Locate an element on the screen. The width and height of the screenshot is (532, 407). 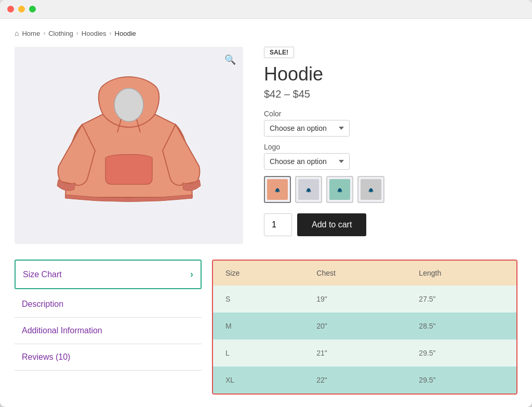
maximize-button is located at coordinates (32, 9).